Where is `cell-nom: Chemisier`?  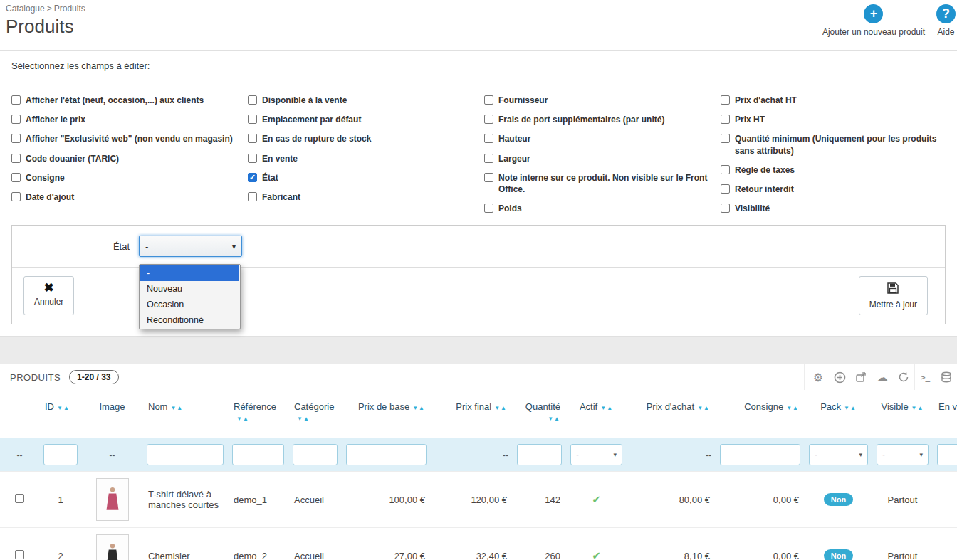 cell-nom: Chemisier is located at coordinates (185, 544).